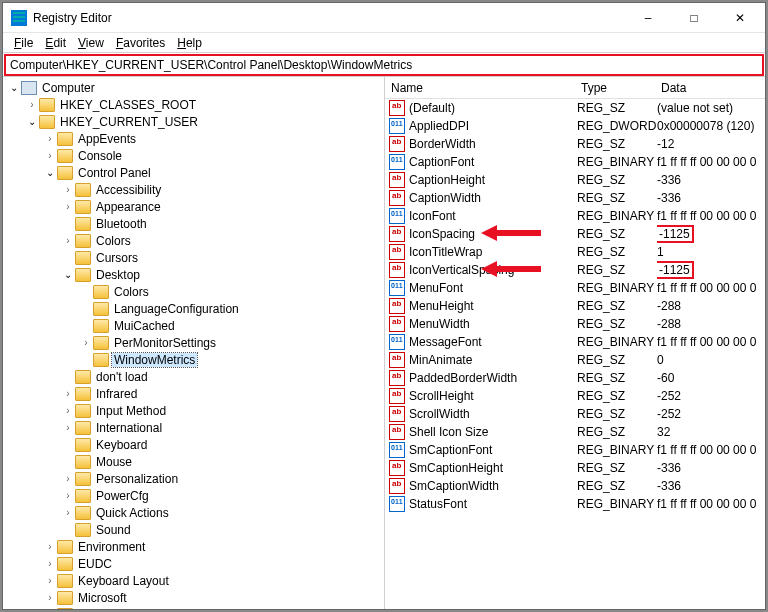  What do you see at coordinates (575, 432) in the screenshot?
I see `value-row-shell-icon-size: Shell Icon SizeREG_SZ32` at bounding box center [575, 432].